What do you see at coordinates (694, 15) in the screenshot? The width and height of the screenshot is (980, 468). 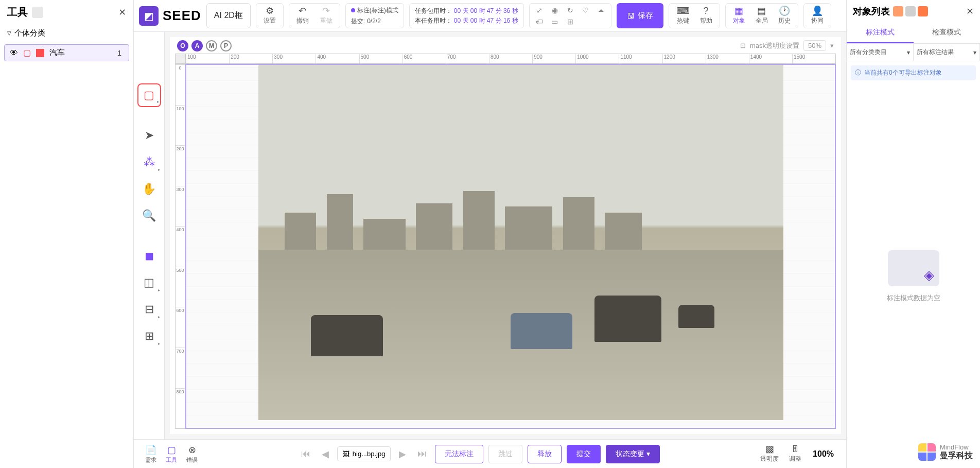 I see `help-group: ⌨热键 ?帮助` at bounding box center [694, 15].